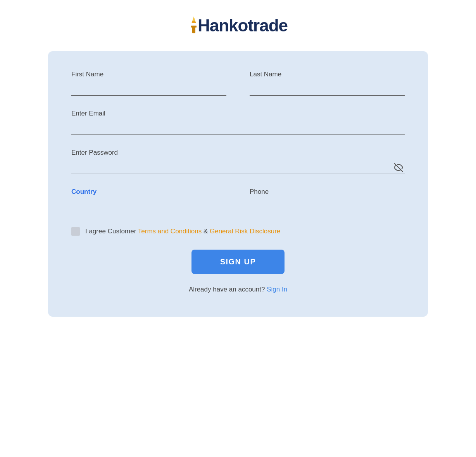 The height and width of the screenshot is (457, 476). Describe the element at coordinates (327, 201) in the screenshot. I see `phone-field: Phone` at that location.